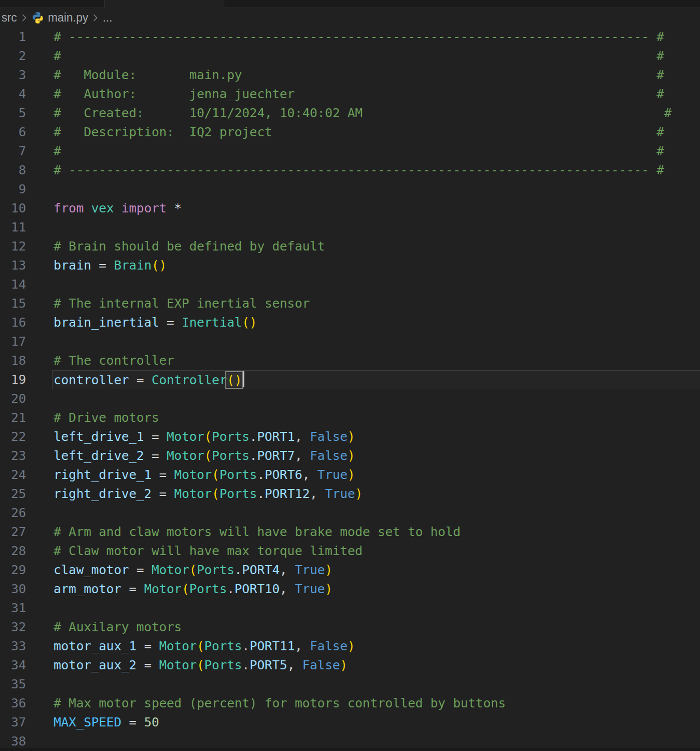 The height and width of the screenshot is (751, 700). Describe the element at coordinates (13, 323) in the screenshot. I see `line-number: 16` at that location.